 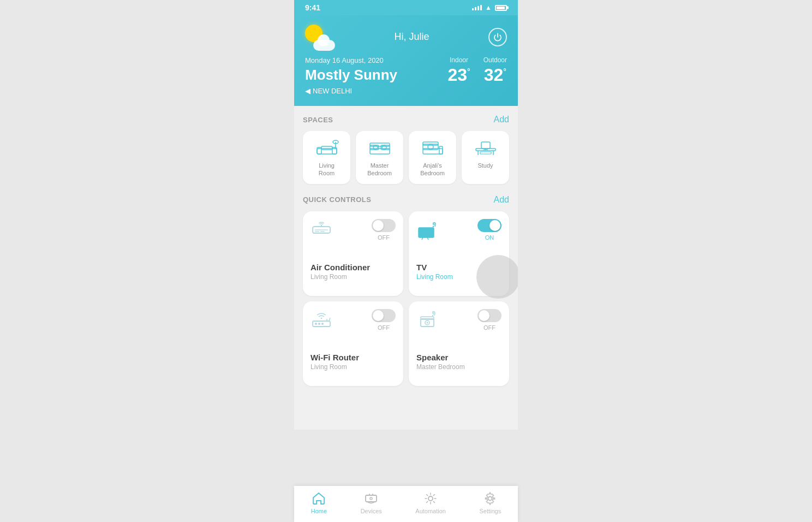 What do you see at coordinates (489, 226) in the screenshot?
I see `tv-toggle` at bounding box center [489, 226].